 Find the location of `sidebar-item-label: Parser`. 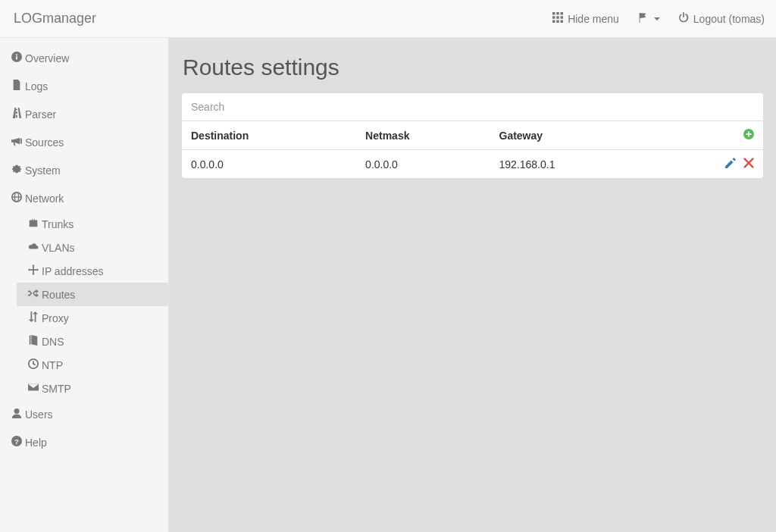

sidebar-item-label: Parser is located at coordinates (41, 114).